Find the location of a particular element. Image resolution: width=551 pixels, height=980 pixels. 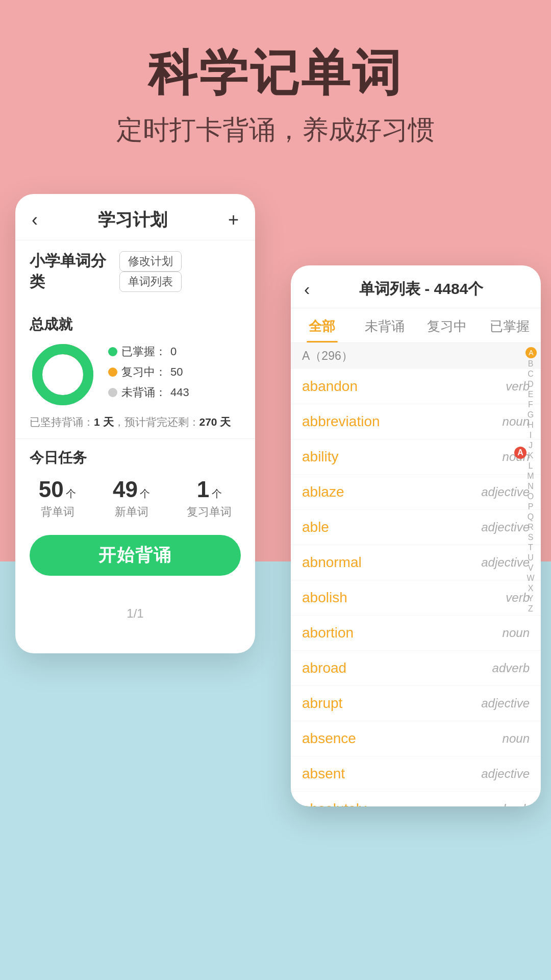

tab-row: 全部 未背诵 复习中 已掌握 is located at coordinates (416, 326).